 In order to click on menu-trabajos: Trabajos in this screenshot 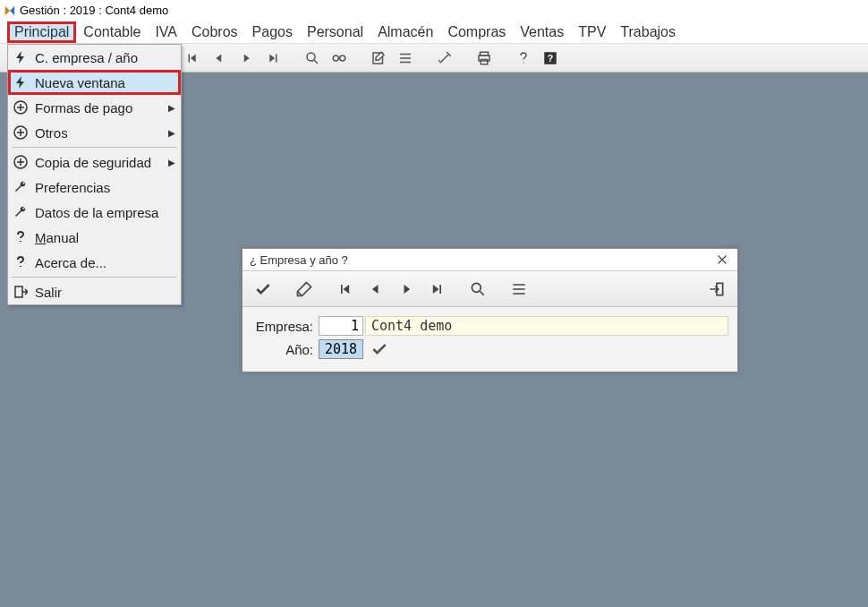, I will do `click(648, 32)`.